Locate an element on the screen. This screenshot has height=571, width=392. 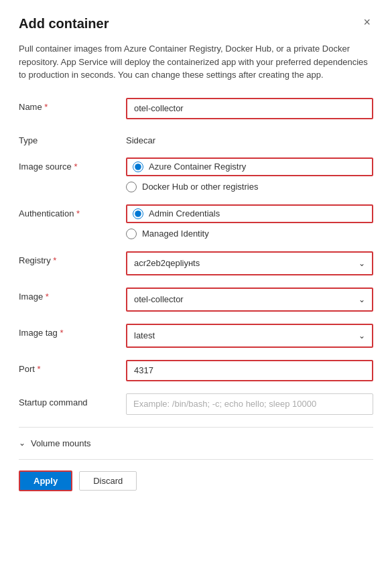
authentication-admin-radio is located at coordinates (138, 214).